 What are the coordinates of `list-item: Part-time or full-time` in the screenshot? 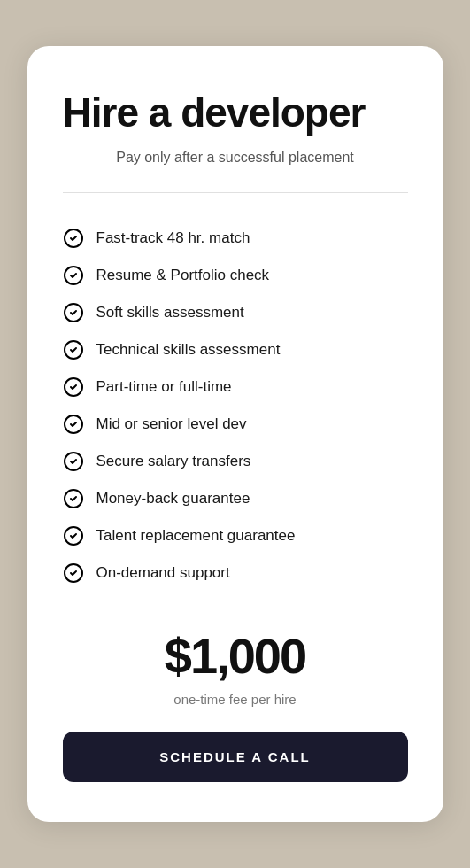 It's located at (235, 387).